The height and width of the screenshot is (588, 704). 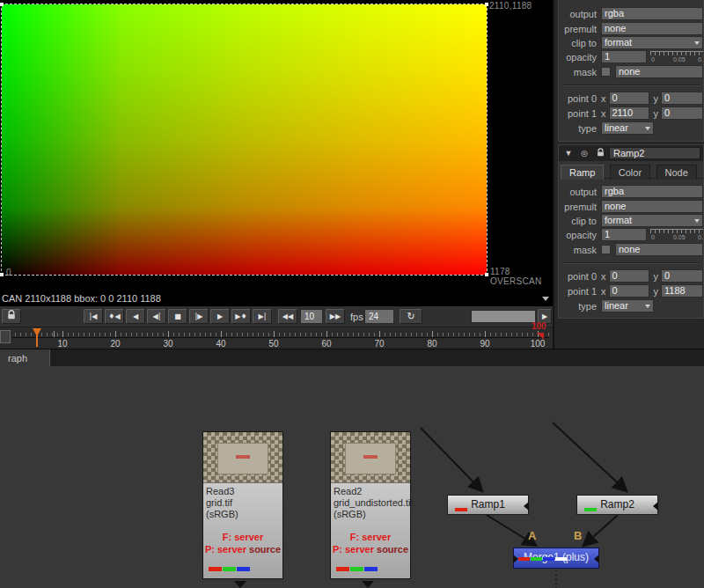 I want to click on tick-label: 80, so click(x=432, y=343).